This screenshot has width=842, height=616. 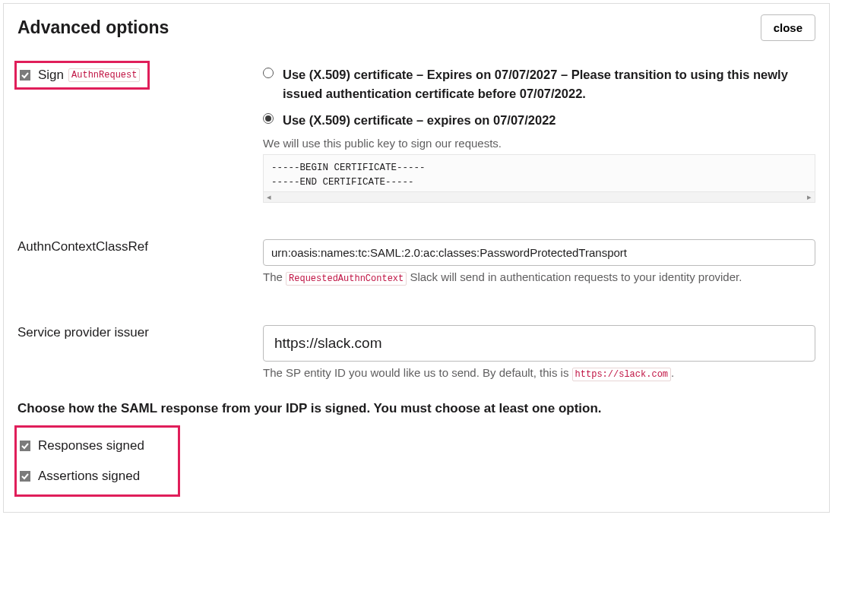 I want to click on signing-instruction: Choose how the SAML response from your I…, so click(x=416, y=409).